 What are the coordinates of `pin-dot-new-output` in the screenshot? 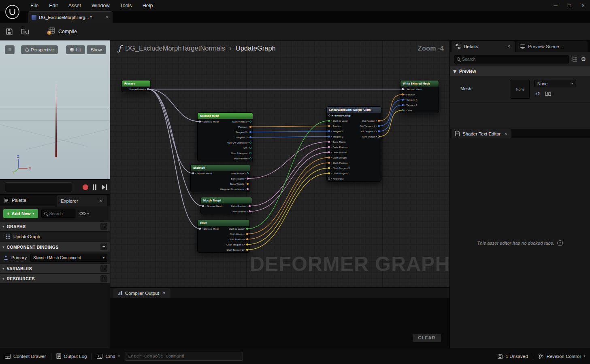 It's located at (379, 137).